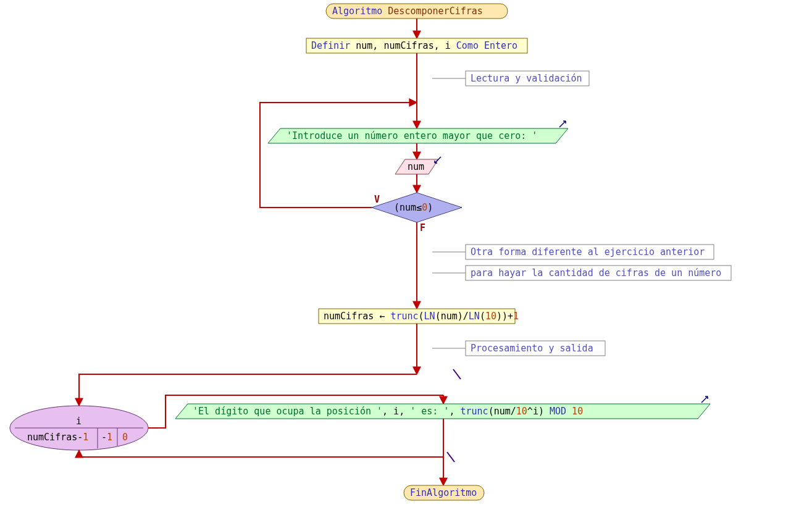  What do you see at coordinates (388, 411) in the screenshot?
I see `svg-text:'El dígito que ocupa la posici: 'El dígito que ocupa la posición ', i, '…` at bounding box center [388, 411].